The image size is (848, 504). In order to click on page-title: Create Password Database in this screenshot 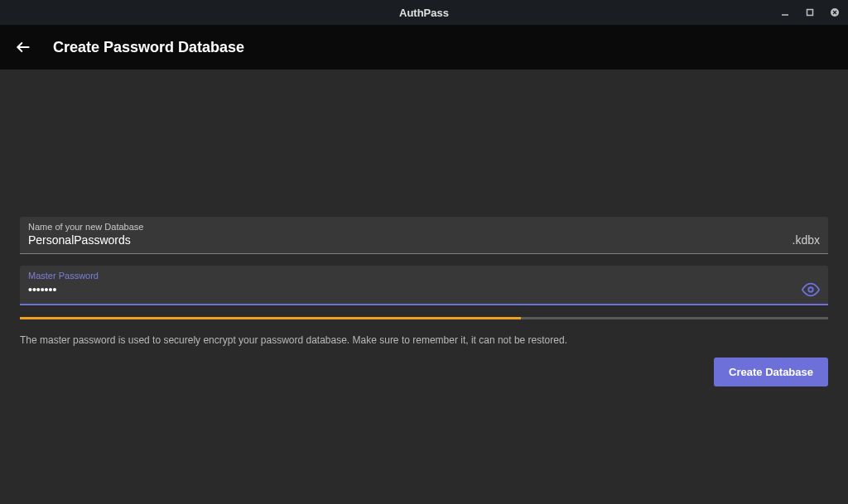, I will do `click(149, 48)`.